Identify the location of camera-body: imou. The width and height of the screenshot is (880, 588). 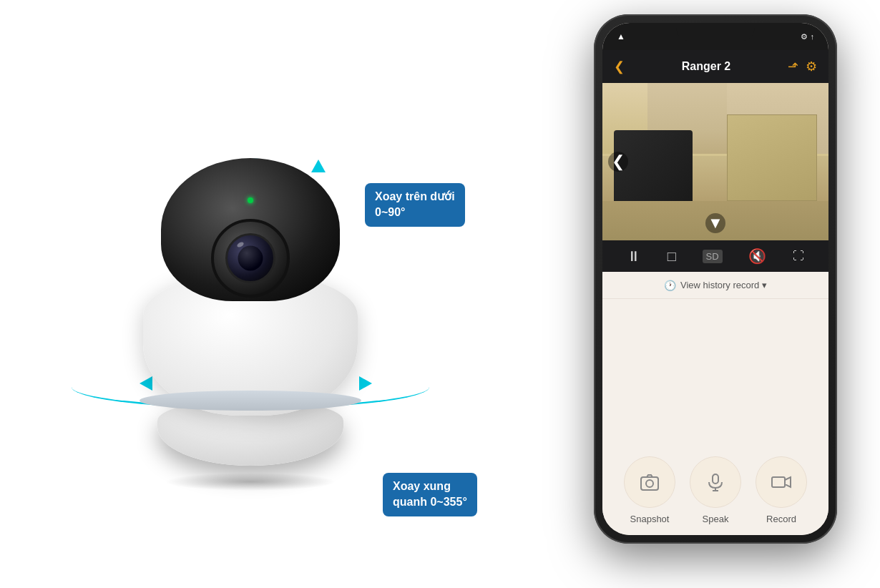
(250, 301).